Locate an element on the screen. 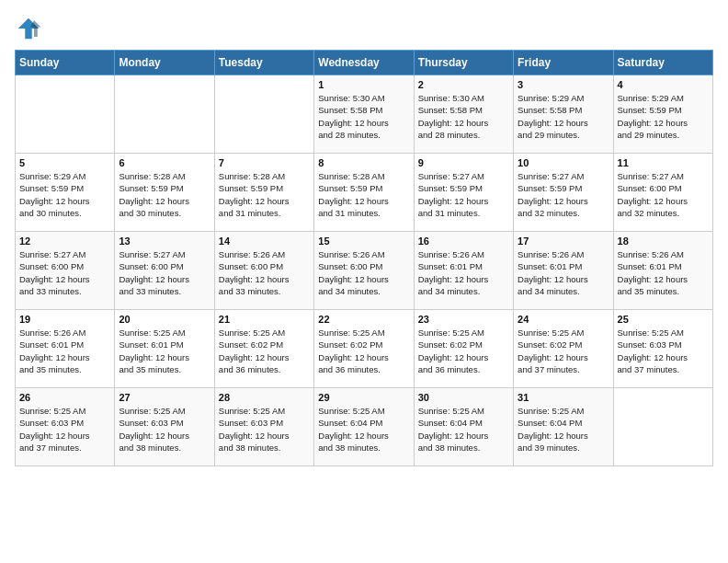 The height and width of the screenshot is (563, 728). calendar-cell: 23Sunrise: 5:25 AM Sunset: 6:02 PM Dayli… is located at coordinates (463, 350).